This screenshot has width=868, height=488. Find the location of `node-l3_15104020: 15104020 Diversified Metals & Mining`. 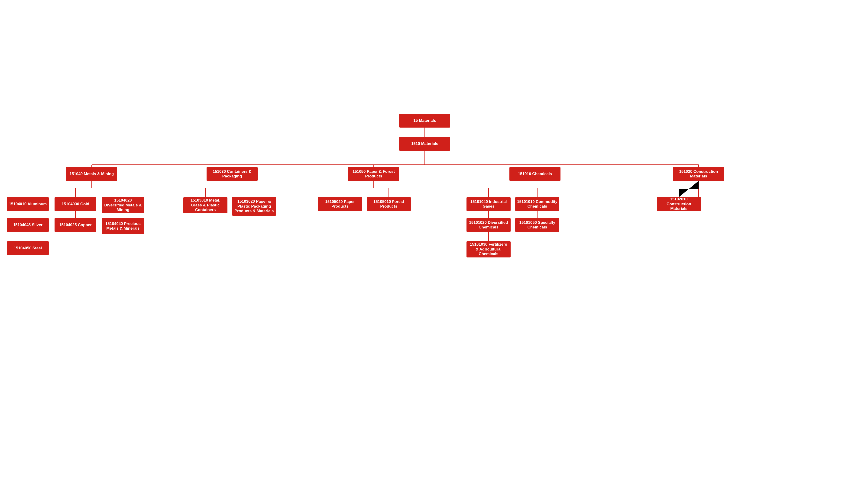

node-l3_15104020: 15104020 Diversified Metals & Mining is located at coordinates (123, 205).